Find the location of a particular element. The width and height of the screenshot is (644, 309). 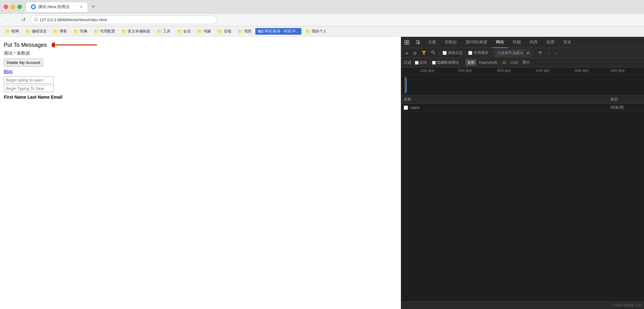

disable-cache-checkbox: 停用缓存 is located at coordinates (478, 53).